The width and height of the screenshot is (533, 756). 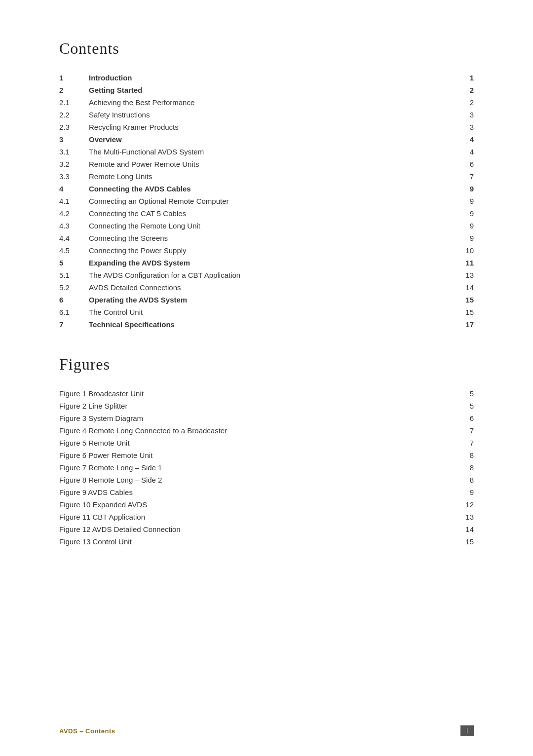 I want to click on toc-label: Connecting an Optional Remote Computer, so click(x=271, y=201).